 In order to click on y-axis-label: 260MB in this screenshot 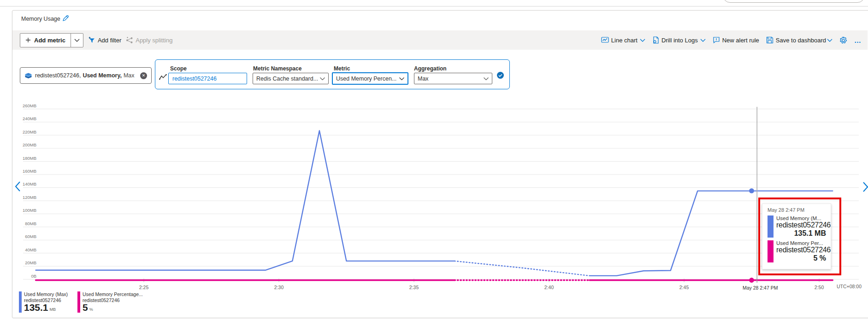, I will do `click(30, 106)`.